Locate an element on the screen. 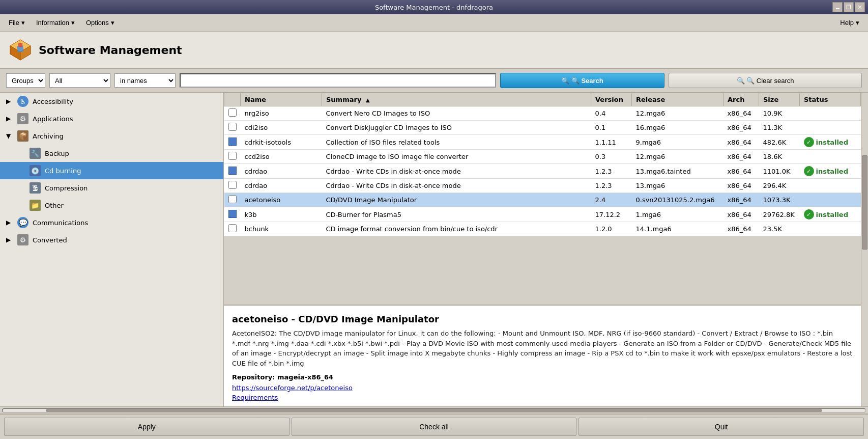 The width and height of the screenshot is (868, 439). package-name: ccd2iso is located at coordinates (281, 157).